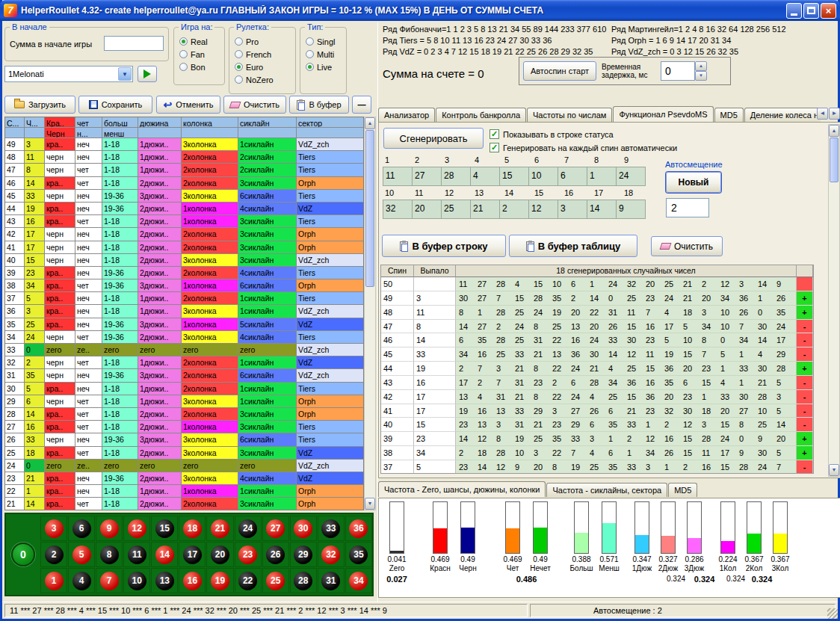 The width and height of the screenshot is (840, 621). Describe the element at coordinates (597, 354) in the screenshot. I see `generated-row: 453334162533211336301412111915751429-` at that location.